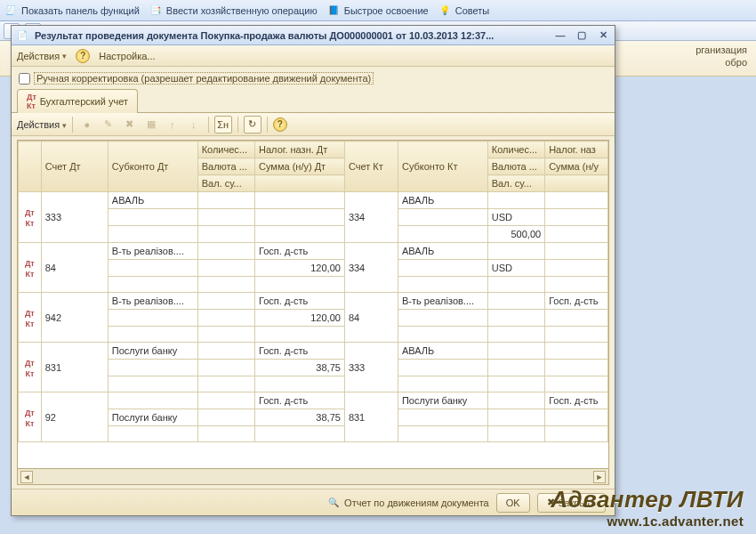 The height and width of the screenshot is (534, 756). Describe the element at coordinates (153, 201) in the screenshot. I see `cell-sub-dt: АВАЛЬ` at that location.